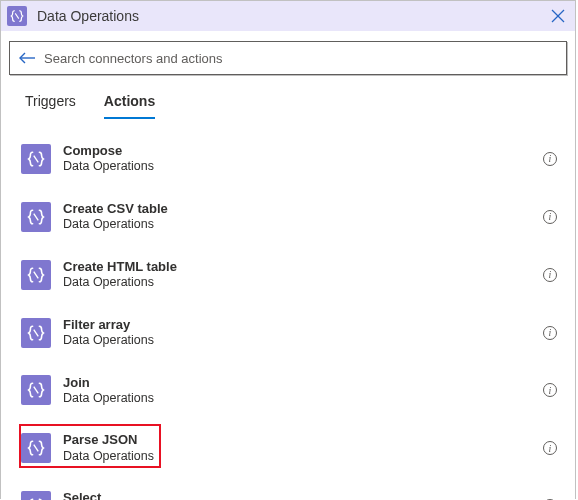 The height and width of the screenshot is (500, 578). Describe the element at coordinates (301, 58) in the screenshot. I see `search-input` at that location.